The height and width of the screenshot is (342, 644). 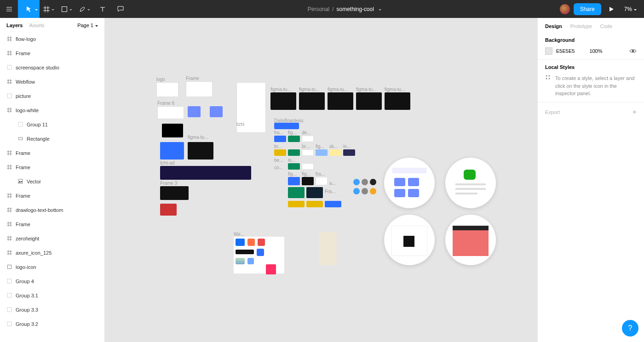 What do you see at coordinates (52, 82) in the screenshot?
I see `layer-row: Webflow` at bounding box center [52, 82].